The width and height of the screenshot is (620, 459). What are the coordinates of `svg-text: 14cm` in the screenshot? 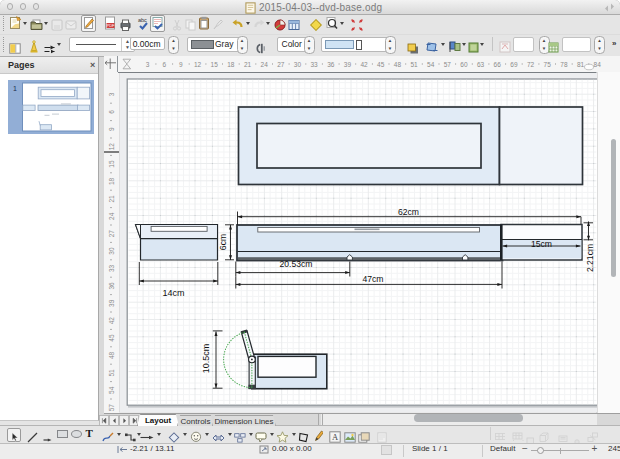 It's located at (173, 293).